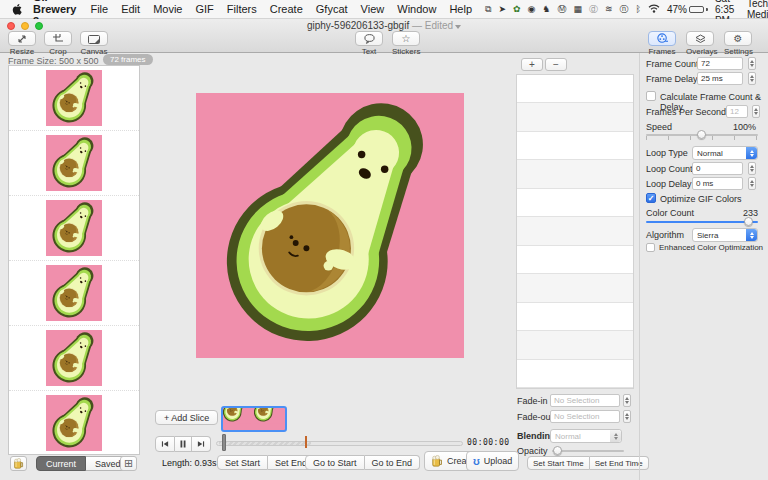 Image resolution: width=768 pixels, height=480 pixels. Describe the element at coordinates (752, 168) in the screenshot. I see `loop-count-stepper` at that location.